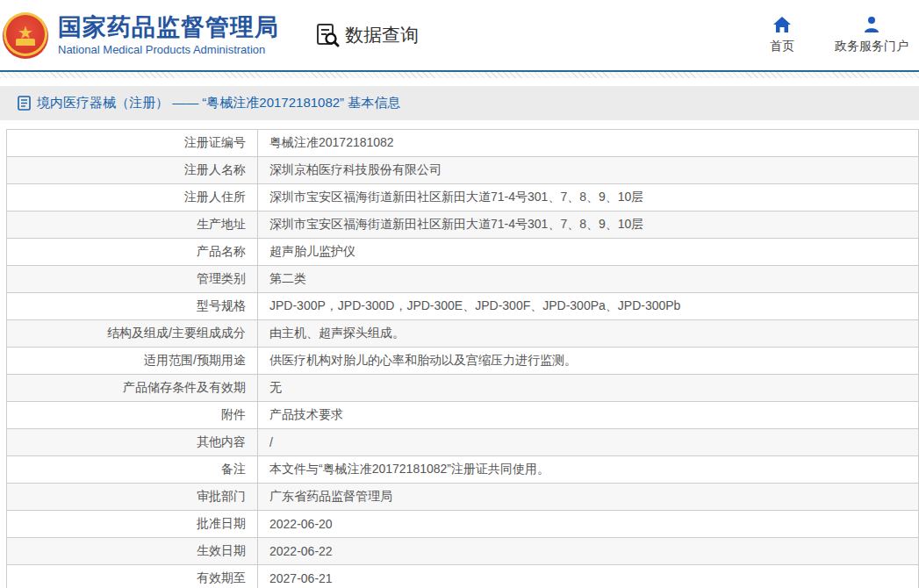 The width and height of the screenshot is (919, 588). I want to click on row-label: 注册证编号, so click(133, 144).